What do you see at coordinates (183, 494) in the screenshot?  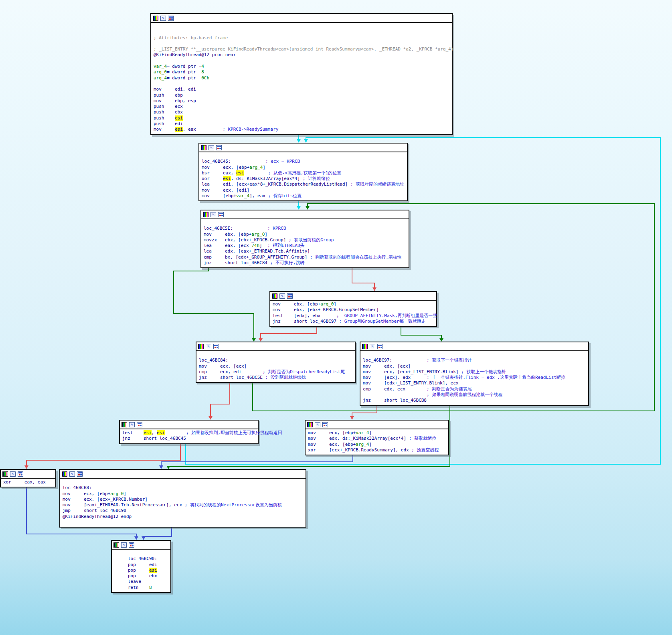 I see `code-line: mov ecx, [ebp+arg_0]` at bounding box center [183, 494].